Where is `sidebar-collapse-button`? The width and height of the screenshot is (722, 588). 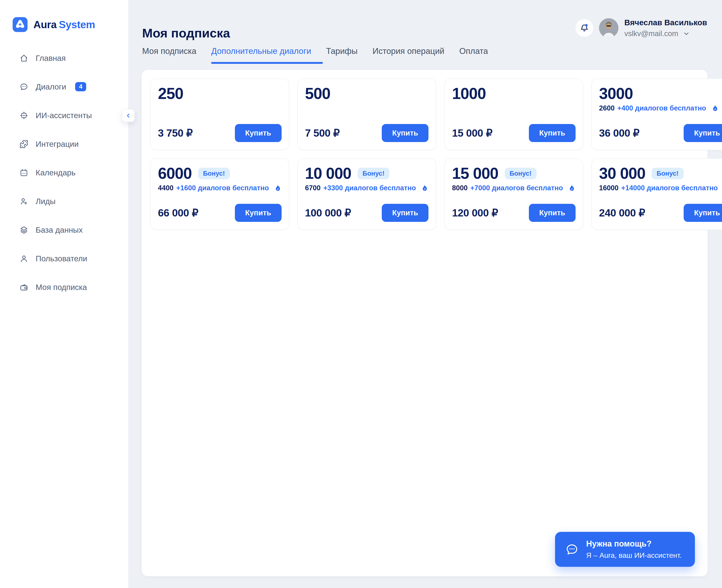 sidebar-collapse-button is located at coordinates (128, 115).